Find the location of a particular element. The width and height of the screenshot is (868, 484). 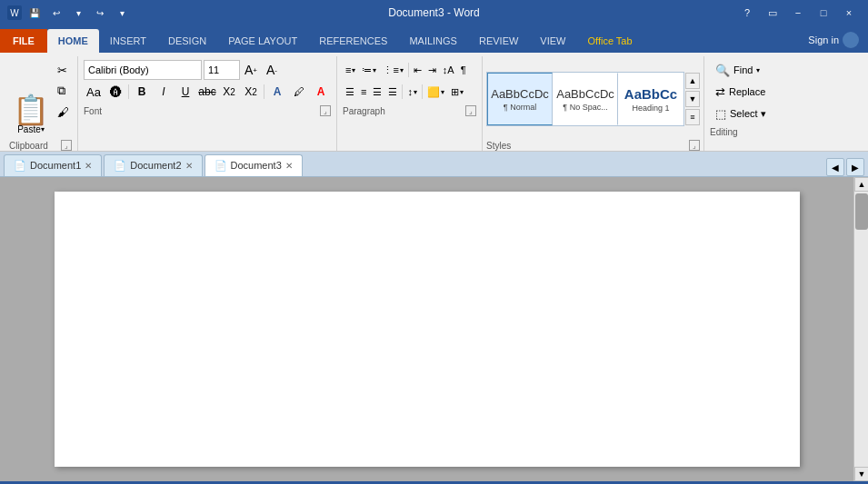

italic-button: I is located at coordinates (164, 92).